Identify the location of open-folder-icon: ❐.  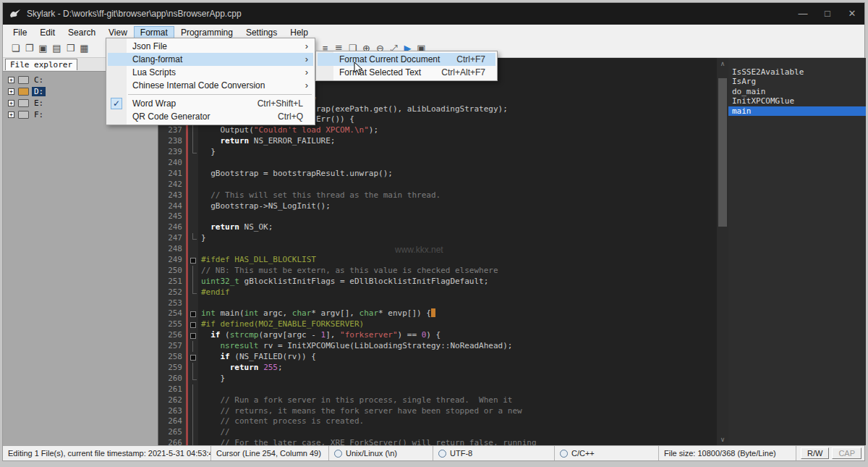
(29, 49).